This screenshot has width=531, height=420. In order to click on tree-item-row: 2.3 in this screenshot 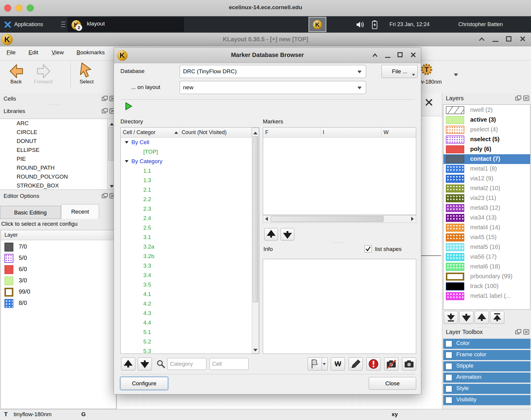, I will do `click(186, 209)`.